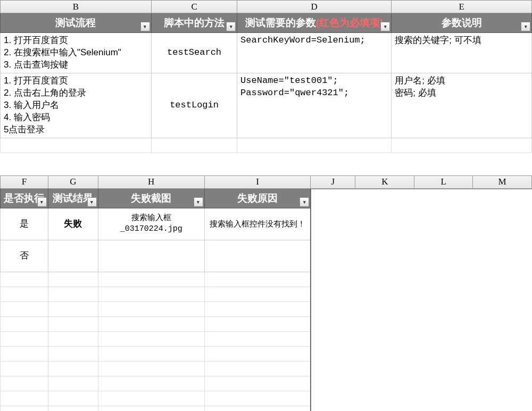 This screenshot has width=532, height=411. Describe the element at coordinates (266, 145) in the screenshot. I see `empty-row` at that location.